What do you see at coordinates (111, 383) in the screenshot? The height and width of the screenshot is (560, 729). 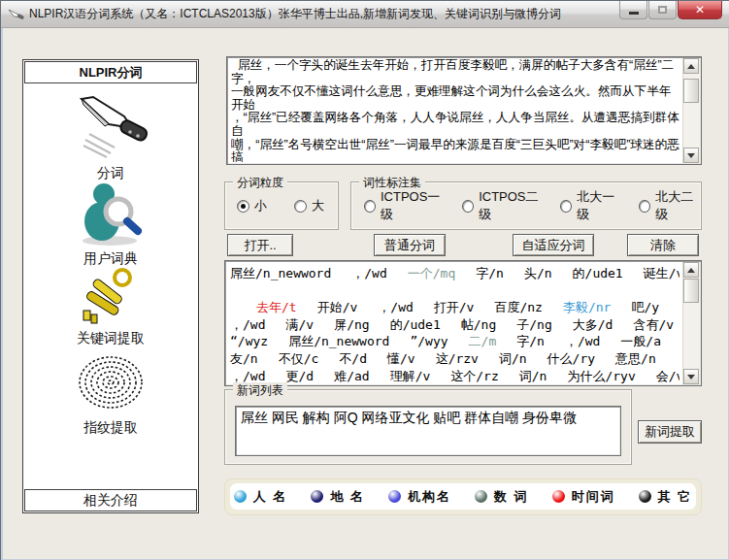 I see `fingerprint-icon` at bounding box center [111, 383].